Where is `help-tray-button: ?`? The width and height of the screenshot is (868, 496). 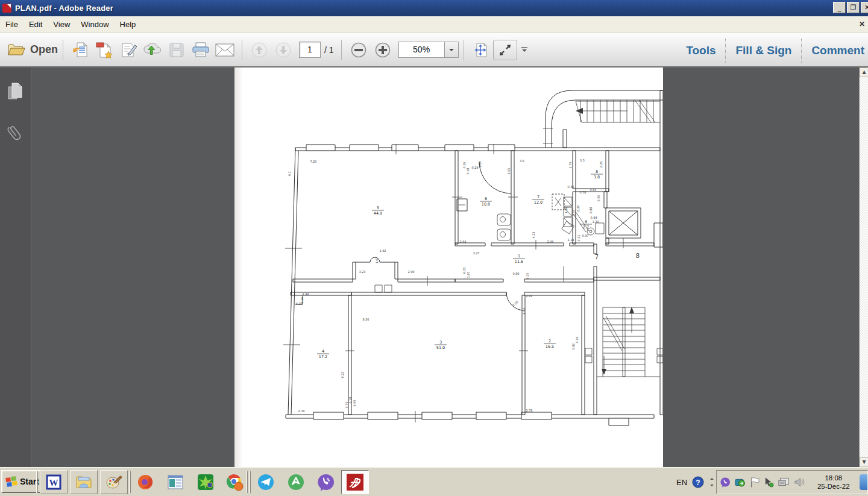 help-tray-button: ? is located at coordinates (698, 482).